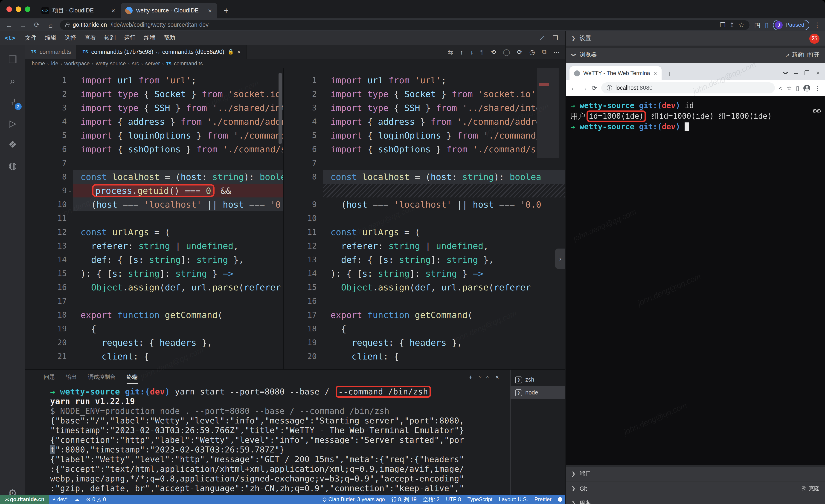 The width and height of the screenshot is (825, 504). I want to click on notifications-bell-icon, so click(560, 499).